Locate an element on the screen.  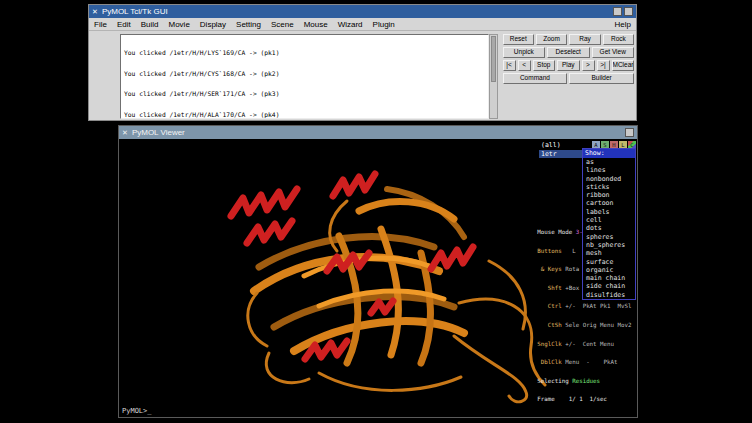
show-menu-item: main chain is located at coordinates (609, 278).